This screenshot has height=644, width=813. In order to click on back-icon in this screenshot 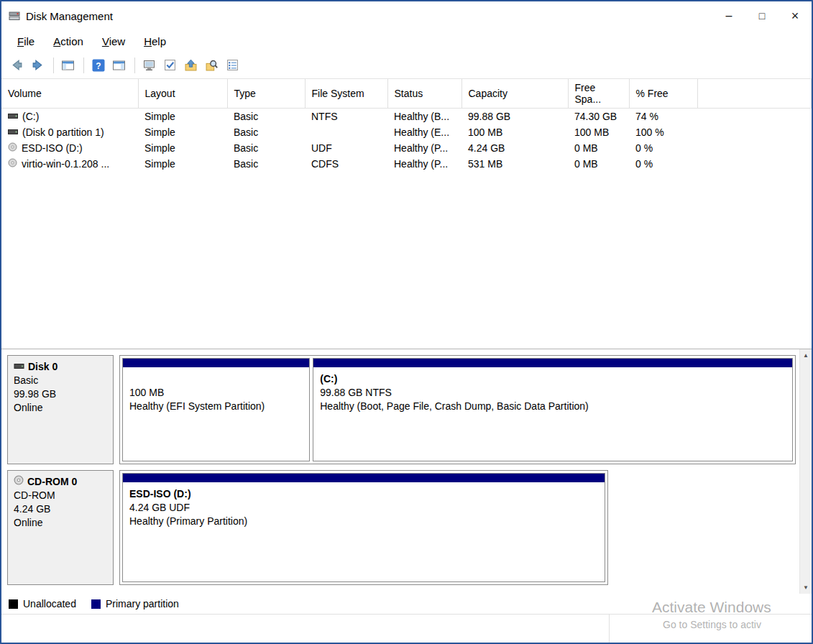, I will do `click(17, 65)`.